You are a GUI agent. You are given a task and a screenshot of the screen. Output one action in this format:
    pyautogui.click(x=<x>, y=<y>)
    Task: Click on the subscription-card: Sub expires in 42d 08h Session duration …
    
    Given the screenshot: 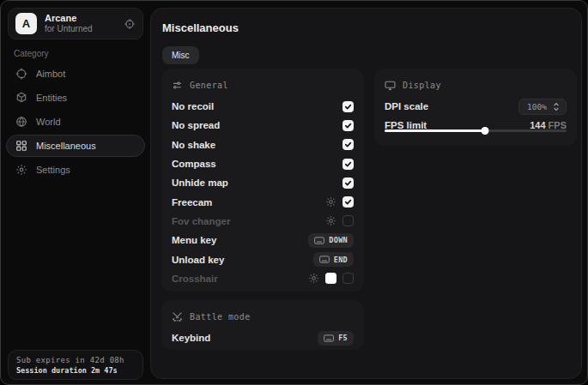 What is the action you would take?
    pyautogui.click(x=76, y=365)
    